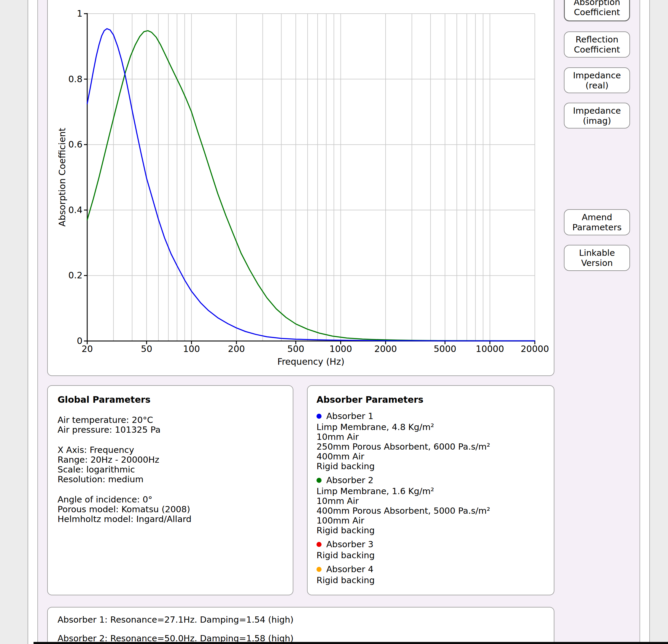 The height and width of the screenshot is (644, 668). I want to click on absorber-1-color-dot, so click(319, 416).